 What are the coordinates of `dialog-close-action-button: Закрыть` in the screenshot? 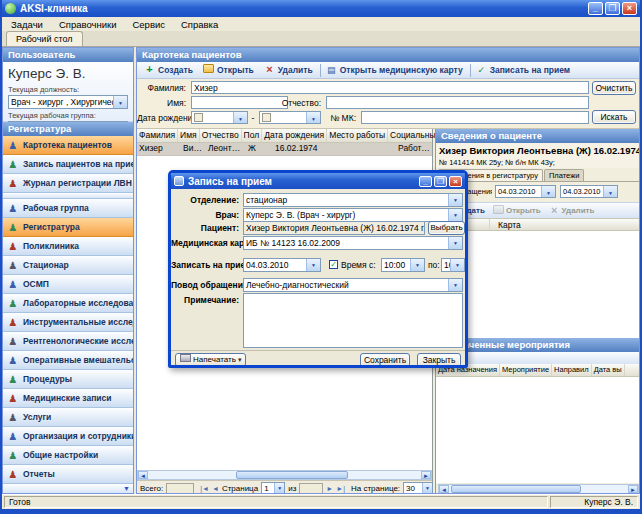 It's located at (439, 360).